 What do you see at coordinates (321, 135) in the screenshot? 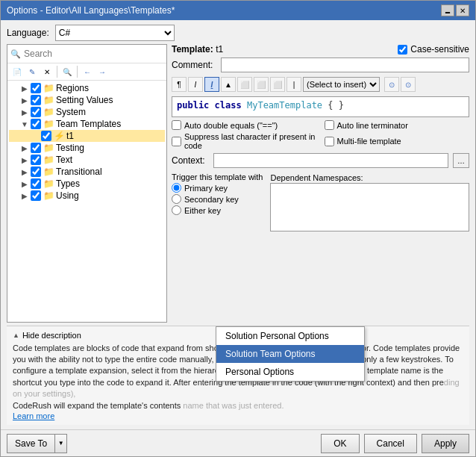
I see `options-grid: Auto double equals ("==") Auto line term…` at bounding box center [321, 135].